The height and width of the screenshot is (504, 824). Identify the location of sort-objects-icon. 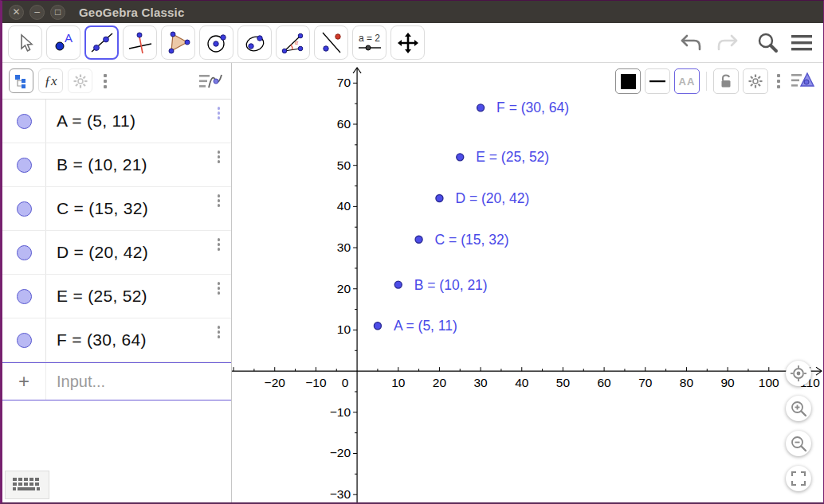
(211, 81).